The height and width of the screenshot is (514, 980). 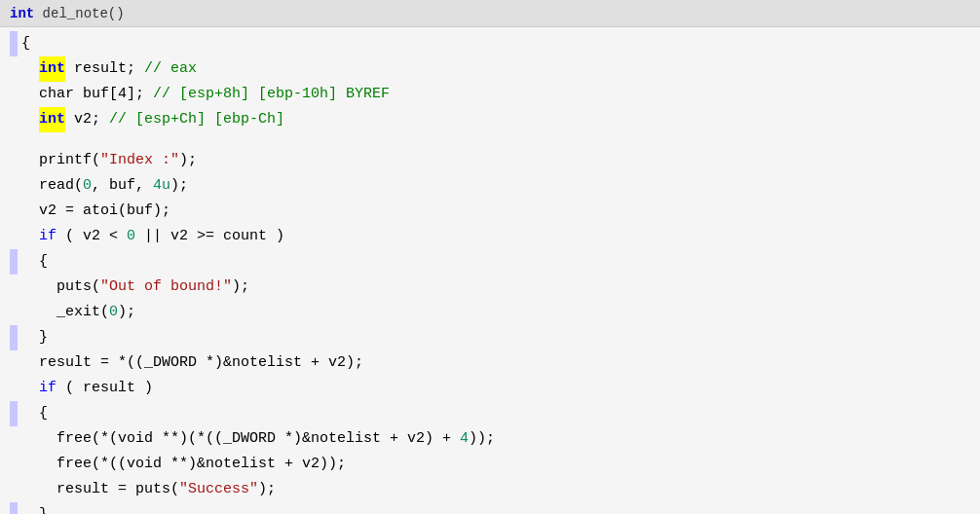 I want to click on line-result-assign: result = *((_DWORD *)&notelist + v2);, so click(x=490, y=363).